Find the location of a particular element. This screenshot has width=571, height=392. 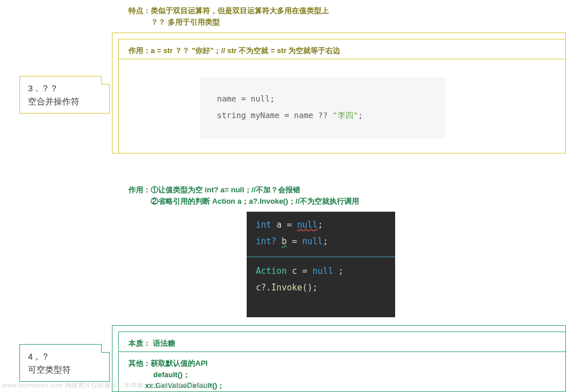

section1-usage: 作用：a = str ？？ "你好"；// str 不为空就 = str 为空就… is located at coordinates (234, 51).